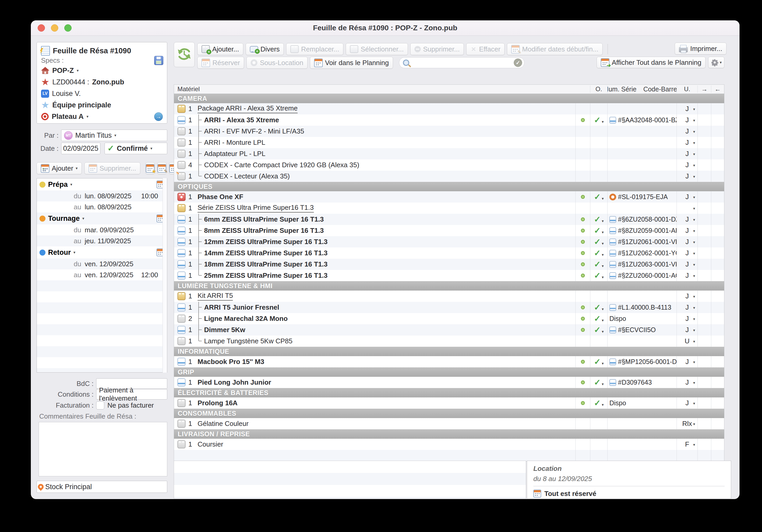 This screenshot has width=762, height=532. I want to click on print-button: Imprimer..., so click(701, 48).